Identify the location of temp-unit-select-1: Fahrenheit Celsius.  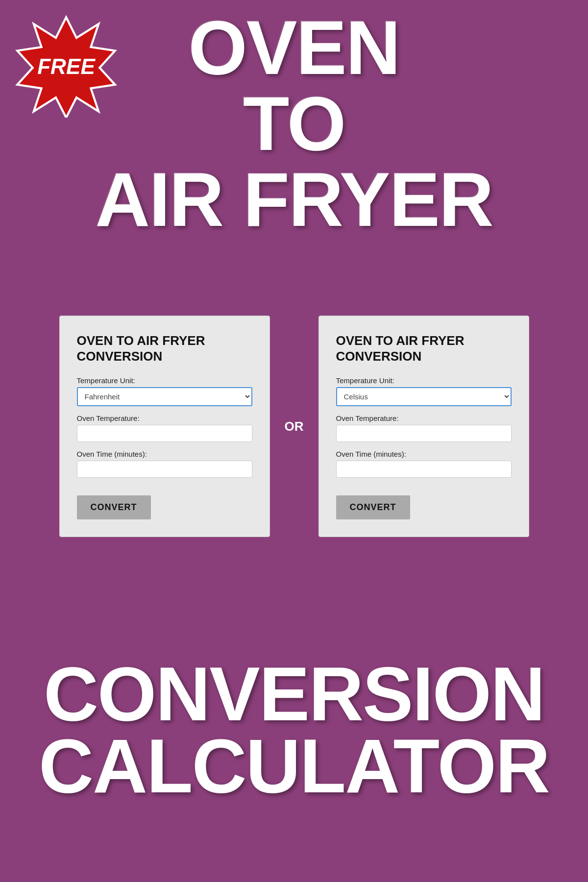
(165, 397).